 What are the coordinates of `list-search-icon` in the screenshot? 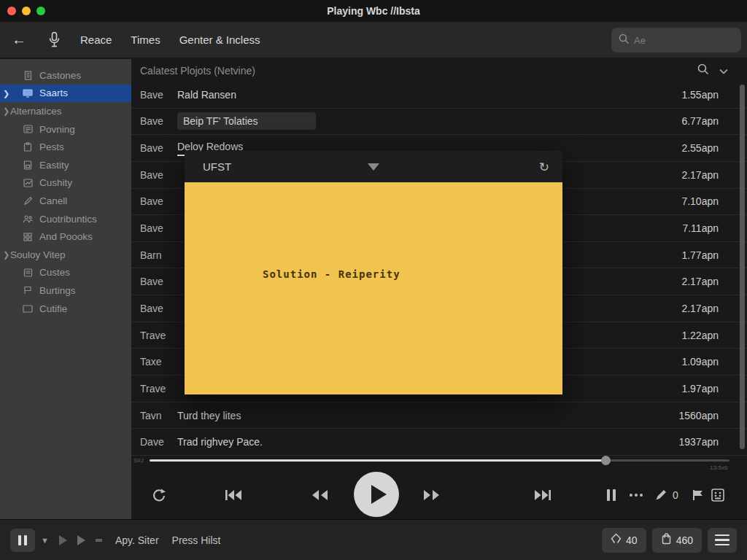 It's located at (703, 71).